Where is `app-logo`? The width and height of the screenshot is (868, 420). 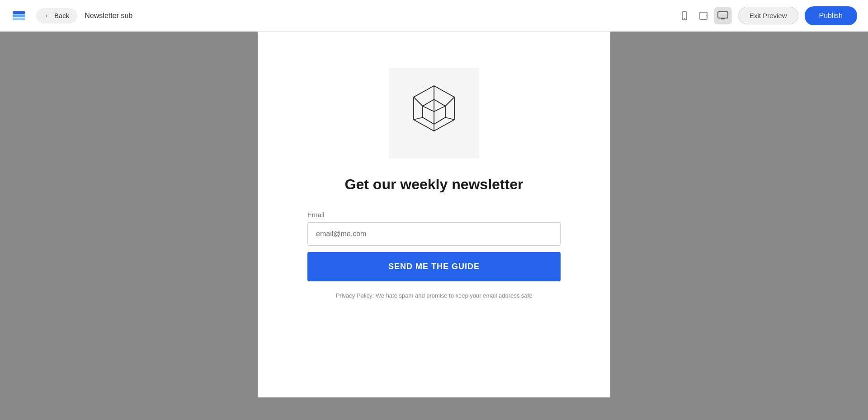
app-logo is located at coordinates (19, 16).